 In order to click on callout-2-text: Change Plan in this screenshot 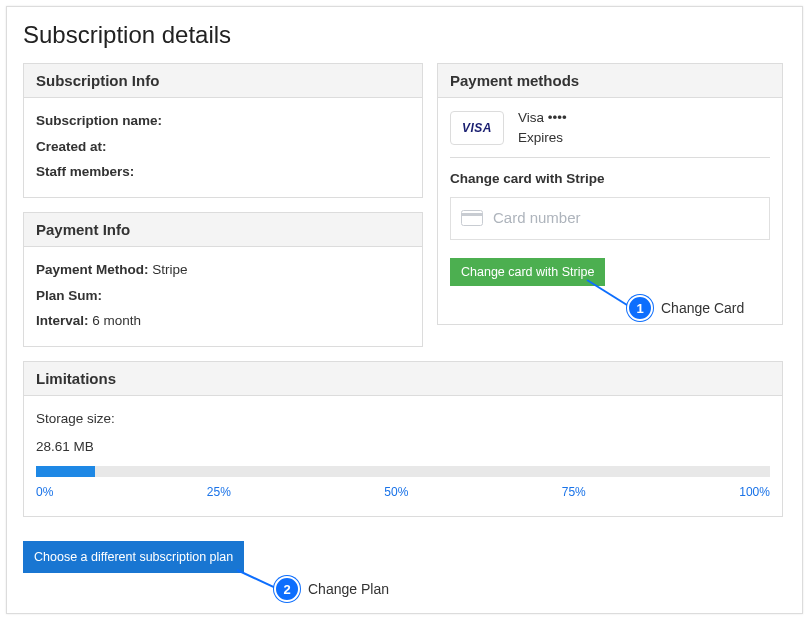, I will do `click(348, 589)`.